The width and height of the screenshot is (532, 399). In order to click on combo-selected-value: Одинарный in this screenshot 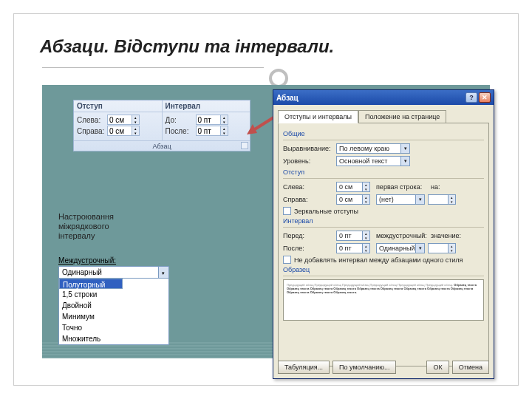, I will do `click(109, 272)`.